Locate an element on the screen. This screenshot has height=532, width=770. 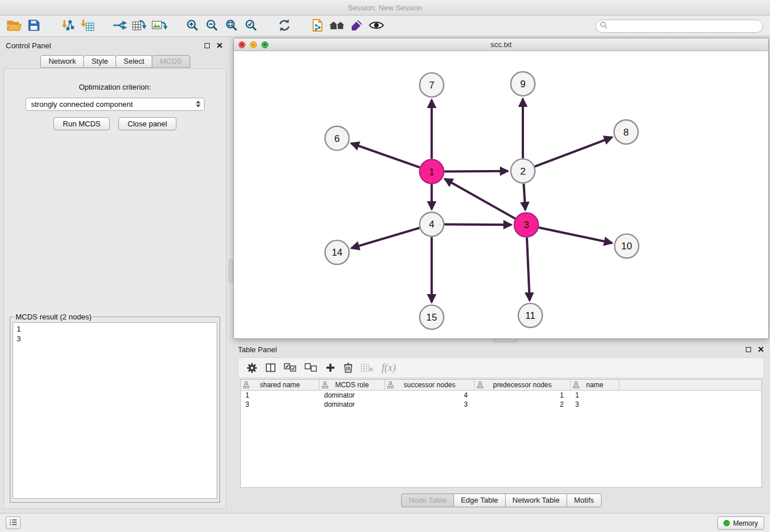
graph-node-2: 2 is located at coordinates (523, 171).